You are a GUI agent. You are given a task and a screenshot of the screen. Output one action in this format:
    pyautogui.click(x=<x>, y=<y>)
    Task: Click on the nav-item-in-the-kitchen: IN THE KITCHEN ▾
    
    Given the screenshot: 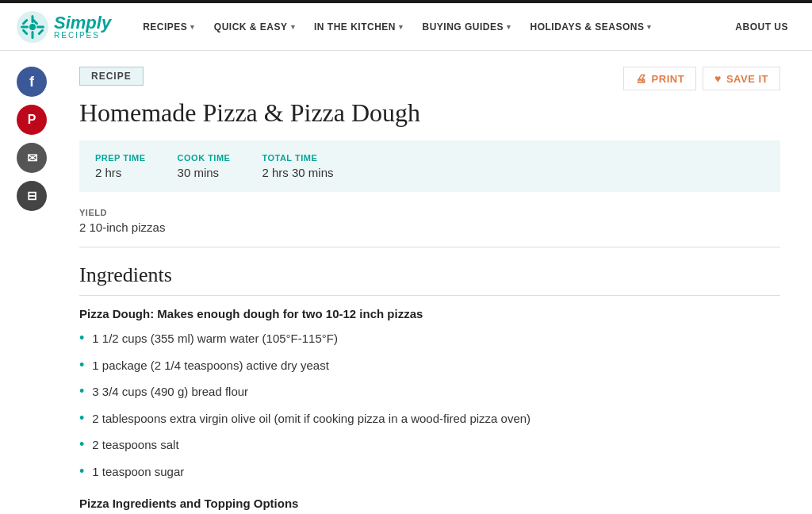 What is the action you would take?
    pyautogui.click(x=358, y=27)
    